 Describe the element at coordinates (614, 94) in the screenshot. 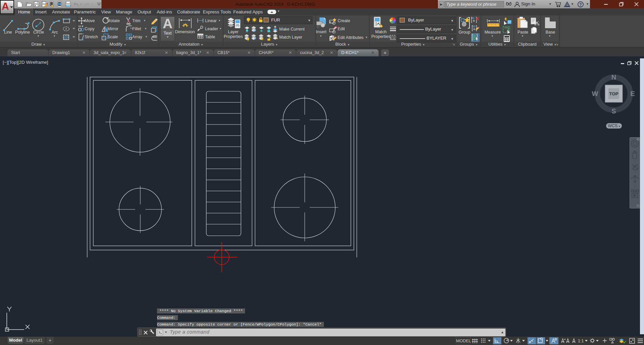

I see `svg-text: TOP` at that location.